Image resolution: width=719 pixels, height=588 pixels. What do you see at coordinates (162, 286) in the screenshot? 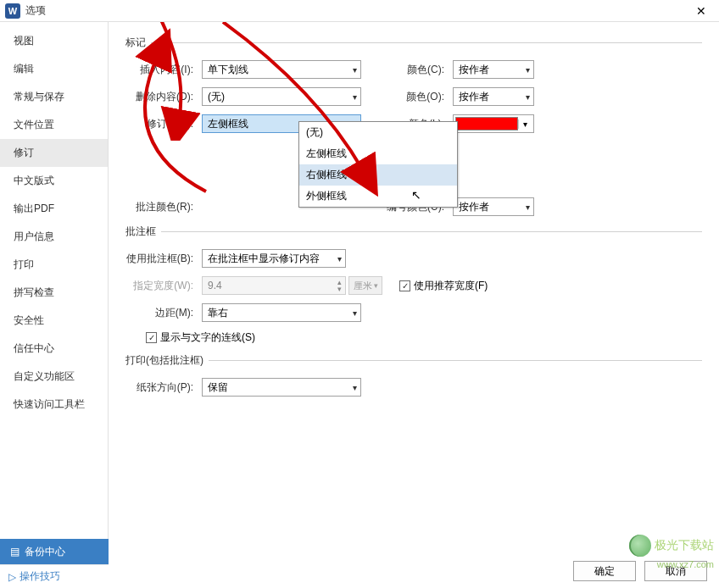
I see `label-width: 指定宽度(W):` at bounding box center [162, 286].